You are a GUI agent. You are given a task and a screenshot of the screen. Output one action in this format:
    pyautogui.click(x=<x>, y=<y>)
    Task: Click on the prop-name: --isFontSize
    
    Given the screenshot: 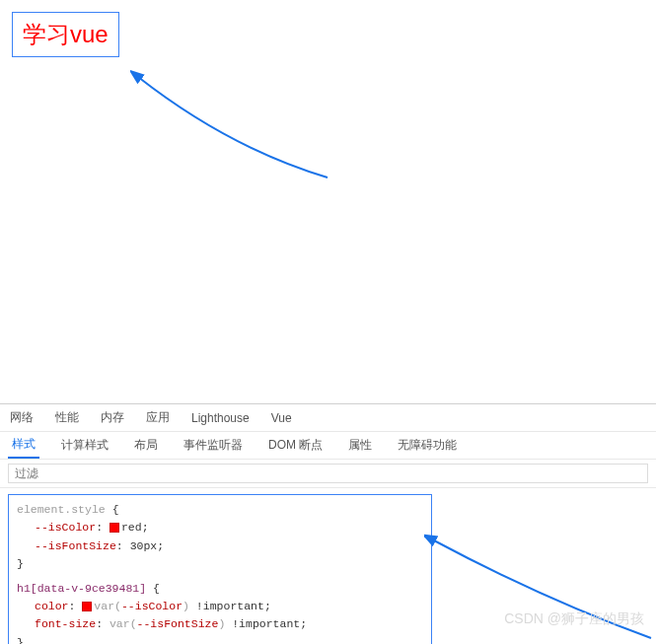 What is the action you would take?
    pyautogui.click(x=75, y=546)
    